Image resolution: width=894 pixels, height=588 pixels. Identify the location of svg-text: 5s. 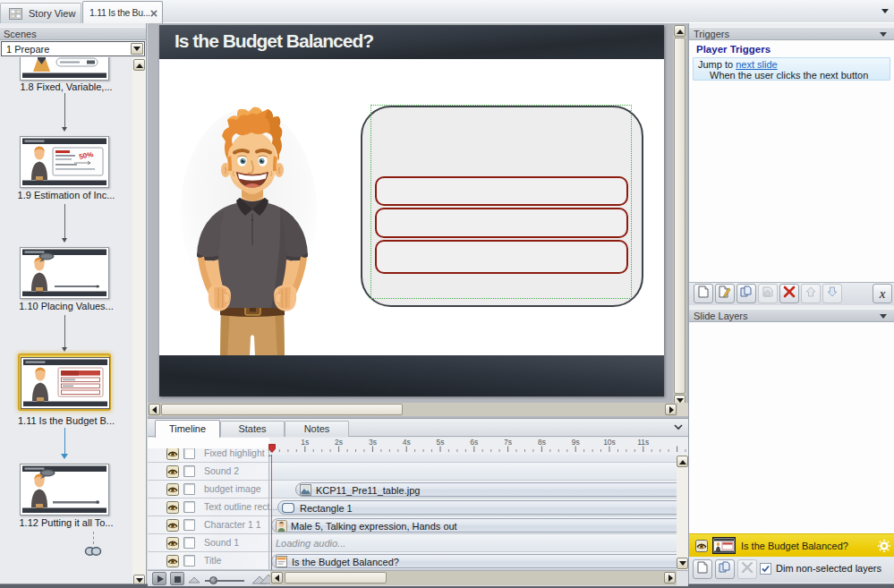
(440, 442).